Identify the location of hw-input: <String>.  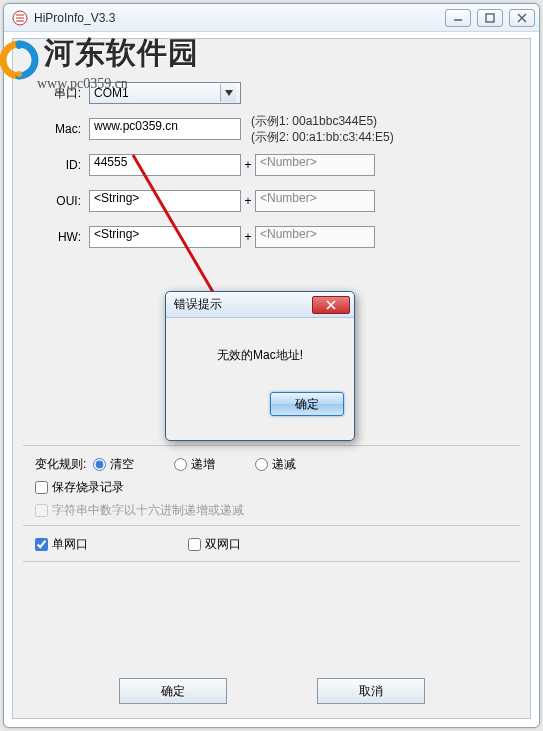
(165, 237).